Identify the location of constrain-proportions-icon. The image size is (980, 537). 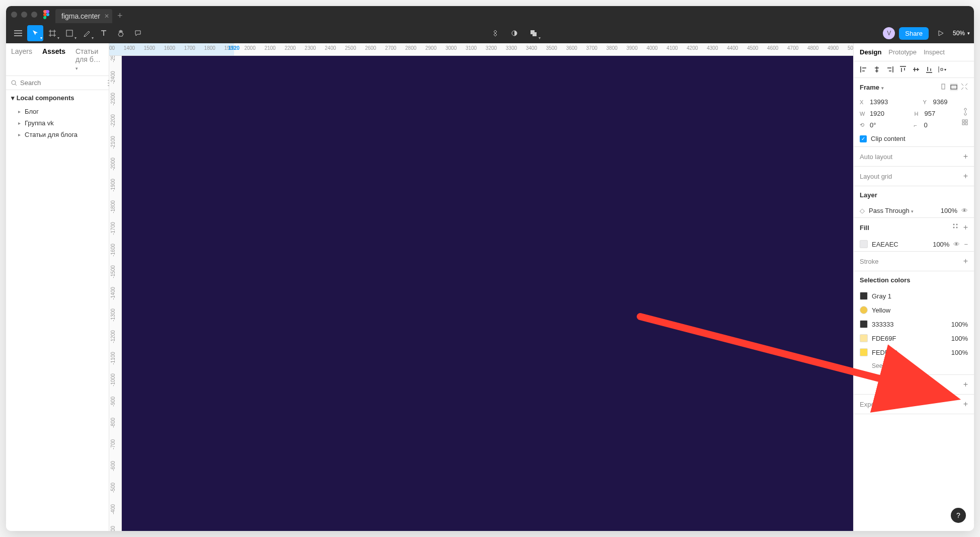
(968, 114).